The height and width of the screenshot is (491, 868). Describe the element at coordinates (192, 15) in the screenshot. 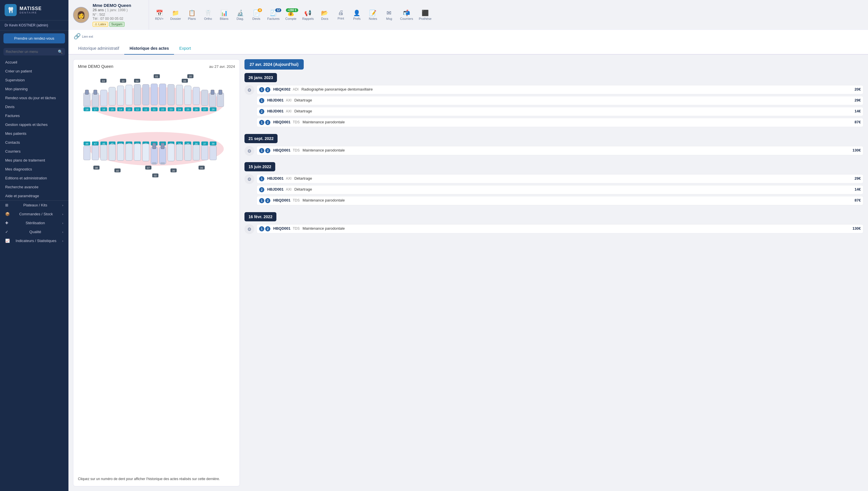

I see `btn-plans: 📋 Plans` at that location.